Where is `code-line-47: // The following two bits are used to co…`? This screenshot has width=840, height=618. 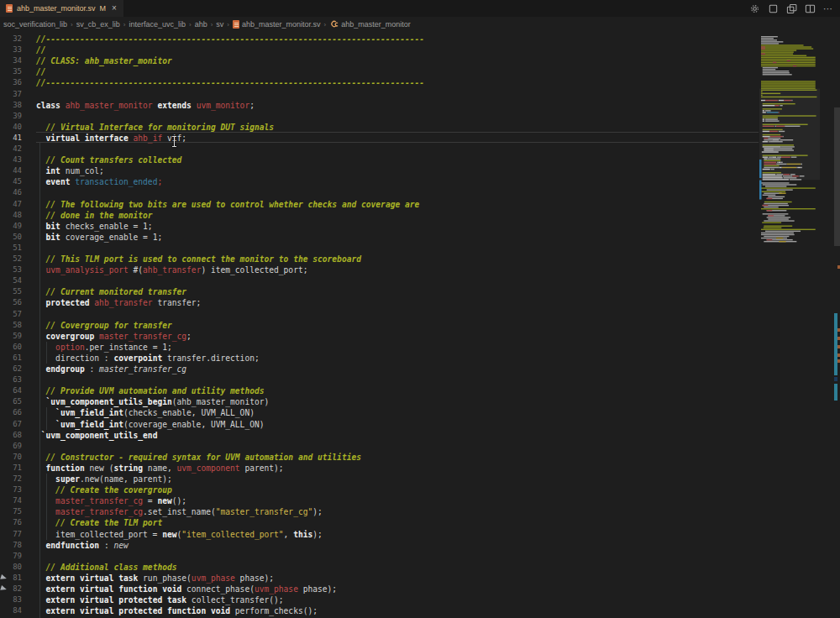
code-line-47: // The following two bits are used to co… is located at coordinates (228, 205).